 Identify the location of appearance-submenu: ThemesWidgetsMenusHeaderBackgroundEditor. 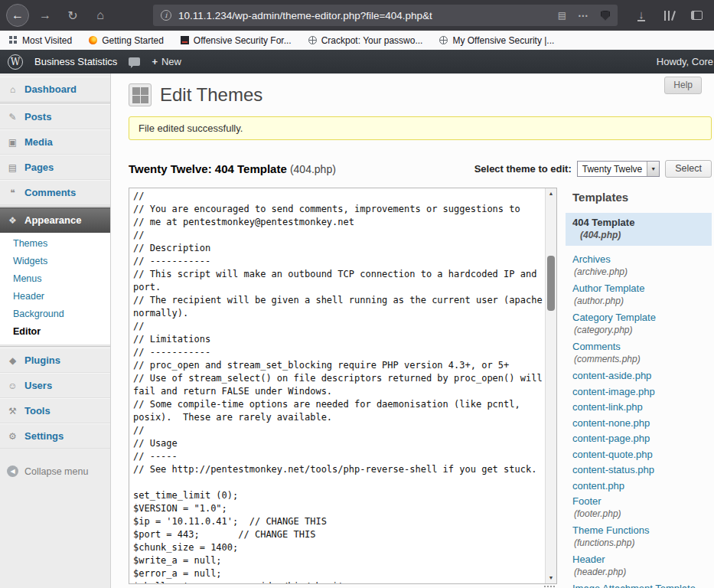
(55, 289).